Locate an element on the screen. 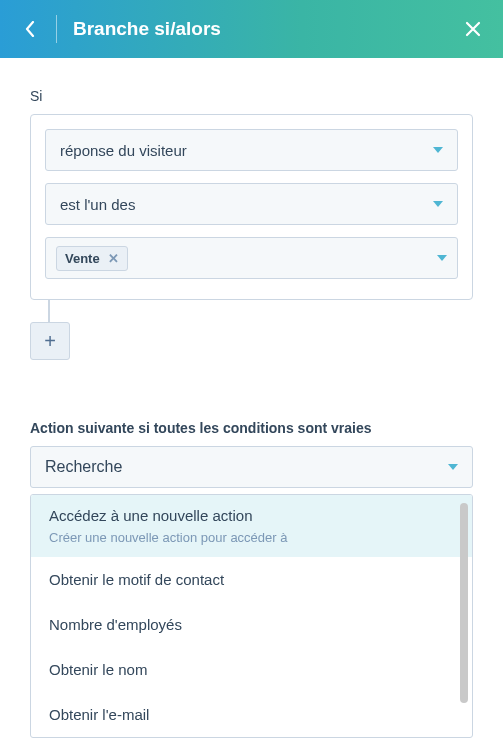 The width and height of the screenshot is (503, 743). option-title: Nombre d'employés is located at coordinates (116, 624).